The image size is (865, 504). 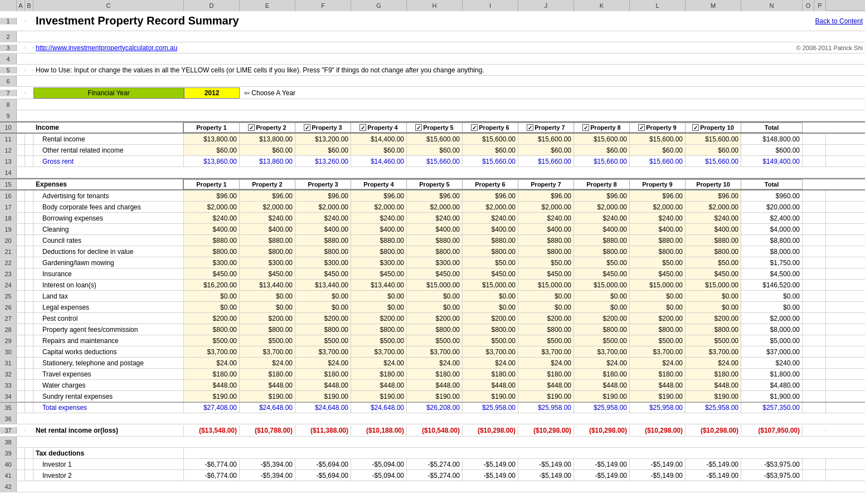 What do you see at coordinates (212, 93) in the screenshot?
I see `financial-year-value-cell: 2012` at bounding box center [212, 93].